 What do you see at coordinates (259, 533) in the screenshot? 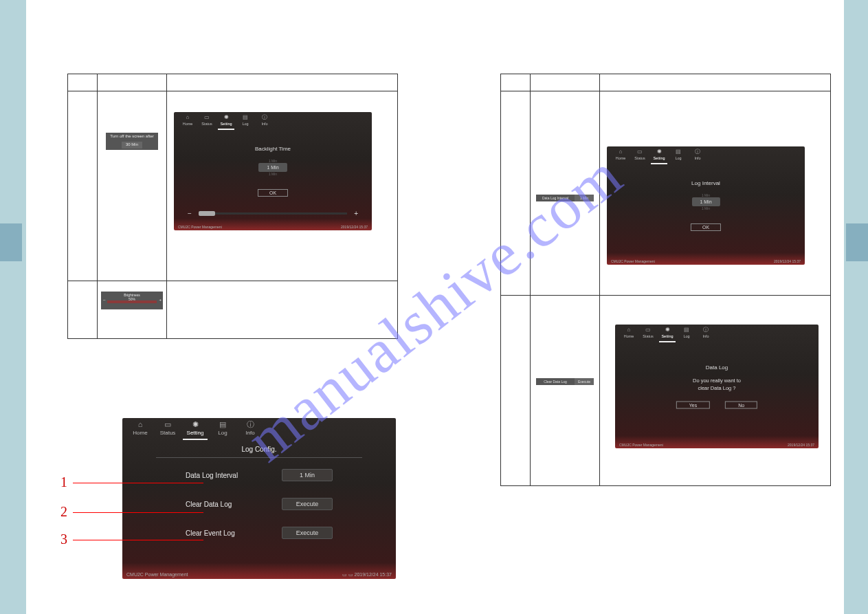
I see `row-clear-event-log: Clear Event Log Execute` at bounding box center [259, 533].